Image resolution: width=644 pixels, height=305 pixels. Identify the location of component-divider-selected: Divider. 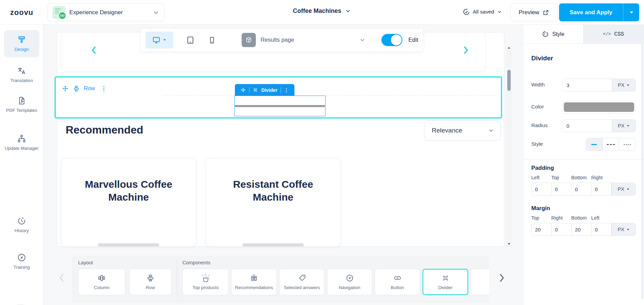
(445, 282).